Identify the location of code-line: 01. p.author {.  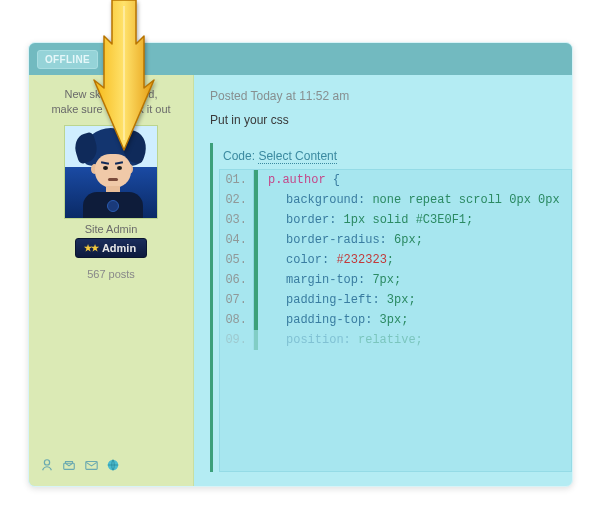
(396, 180).